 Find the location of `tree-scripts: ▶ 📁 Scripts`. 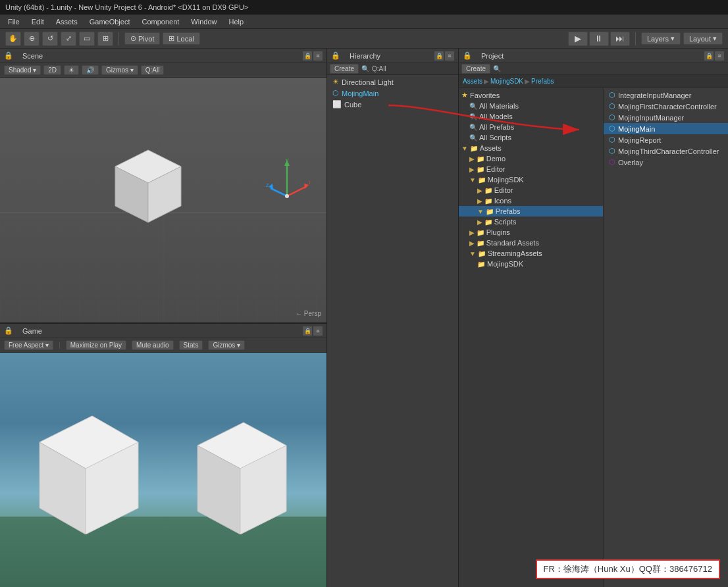

tree-scripts: ▶ 📁 Scripts is located at coordinates (531, 222).